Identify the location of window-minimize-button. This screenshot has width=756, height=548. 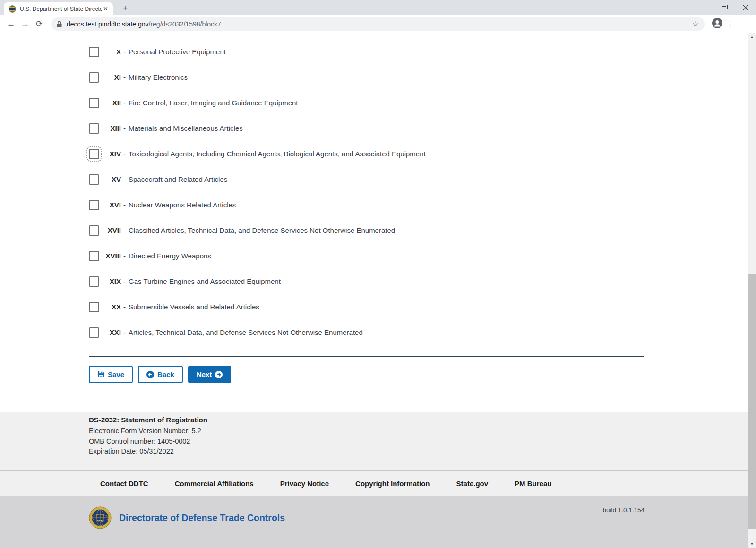
(703, 8).